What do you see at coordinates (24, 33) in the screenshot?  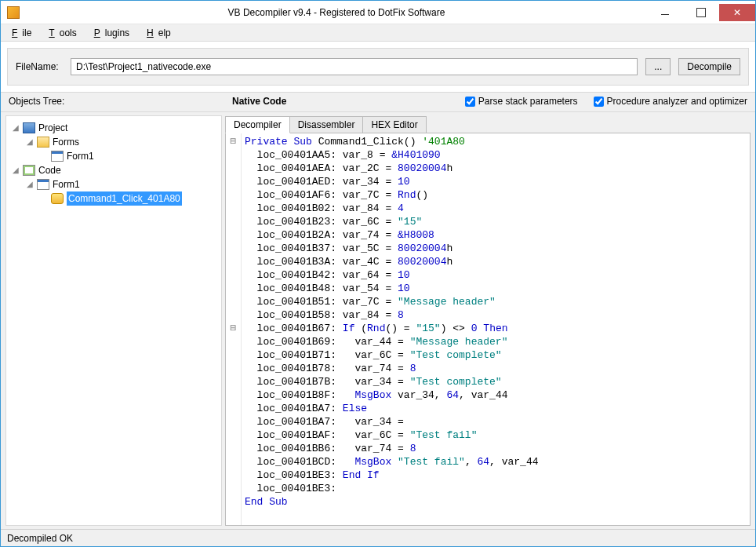 I see `menu-file: File` at bounding box center [24, 33].